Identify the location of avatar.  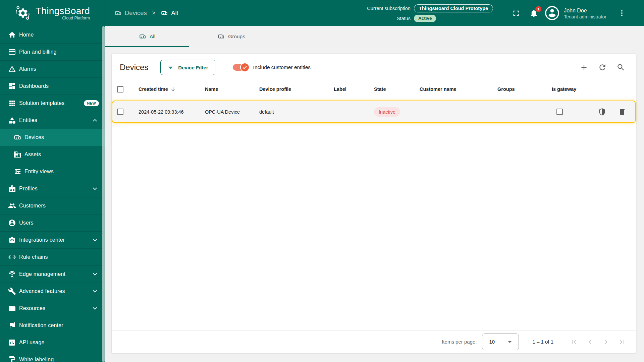
(552, 13).